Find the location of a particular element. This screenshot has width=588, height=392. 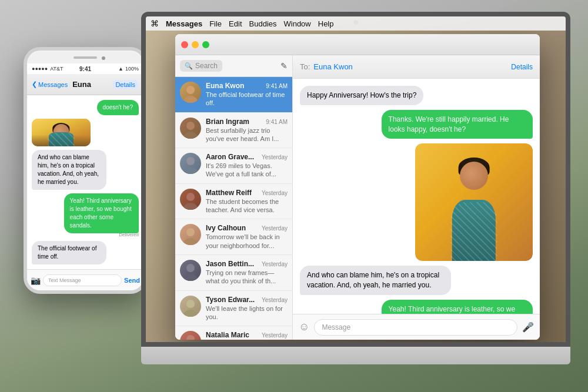

contact-item-jason: Jason Bettin... Yesterday Trying on new … is located at coordinates (234, 273).